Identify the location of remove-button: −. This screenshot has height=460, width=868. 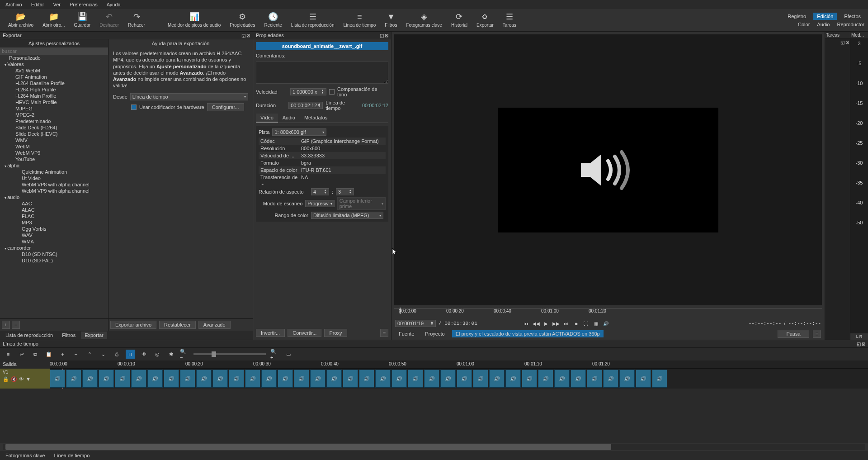
(76, 354).